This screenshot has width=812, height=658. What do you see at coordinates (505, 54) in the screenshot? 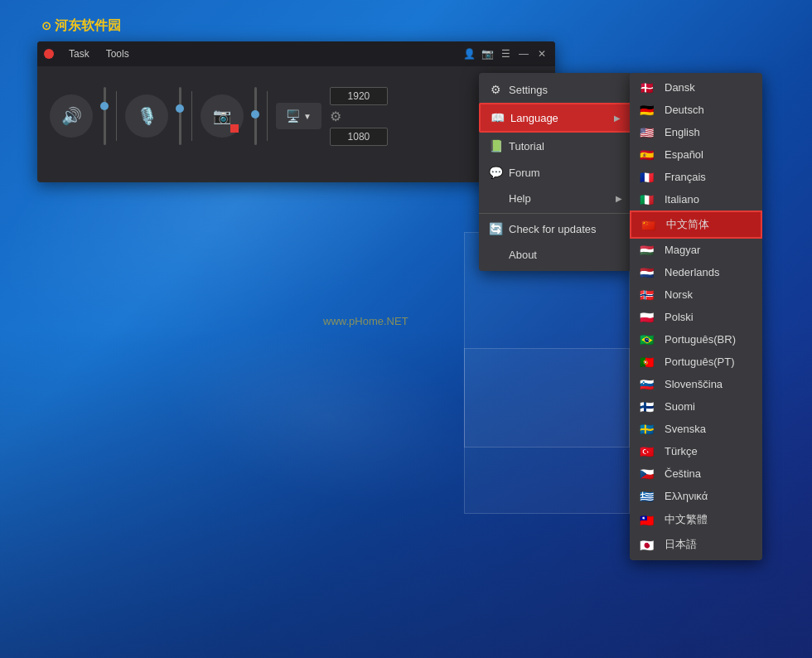
I see `hamburger-icon: ☰` at bounding box center [505, 54].